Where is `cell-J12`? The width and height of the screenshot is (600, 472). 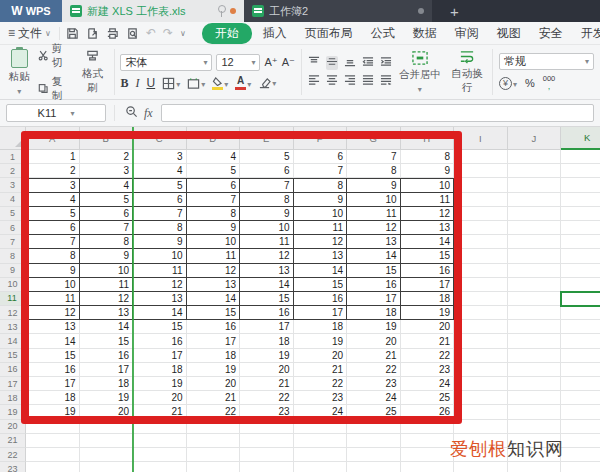
cell-J12 is located at coordinates (535, 313).